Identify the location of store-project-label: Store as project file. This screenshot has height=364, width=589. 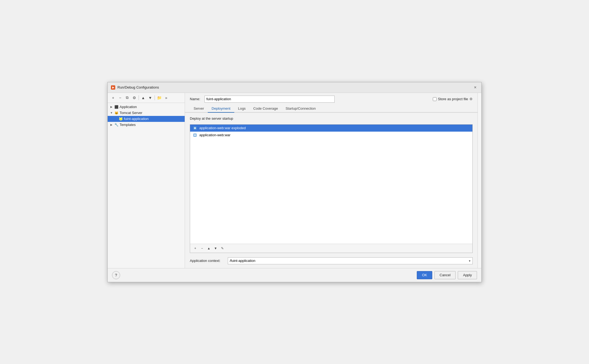
(453, 99).